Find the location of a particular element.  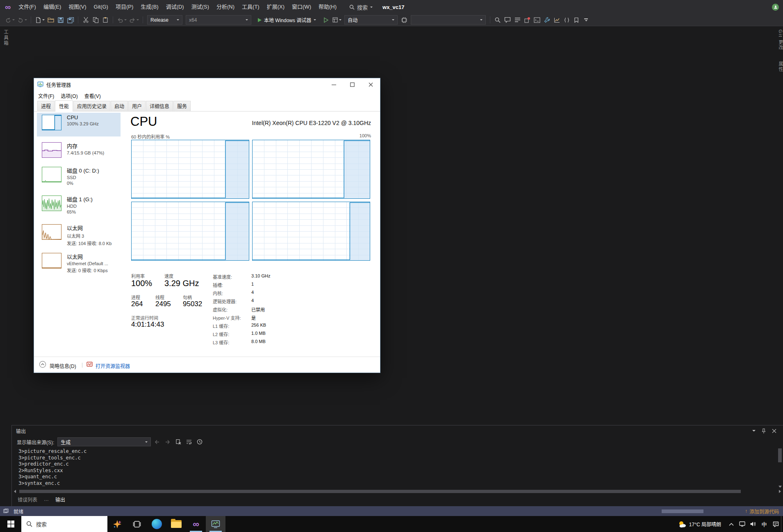

open-file-button is located at coordinates (51, 20).